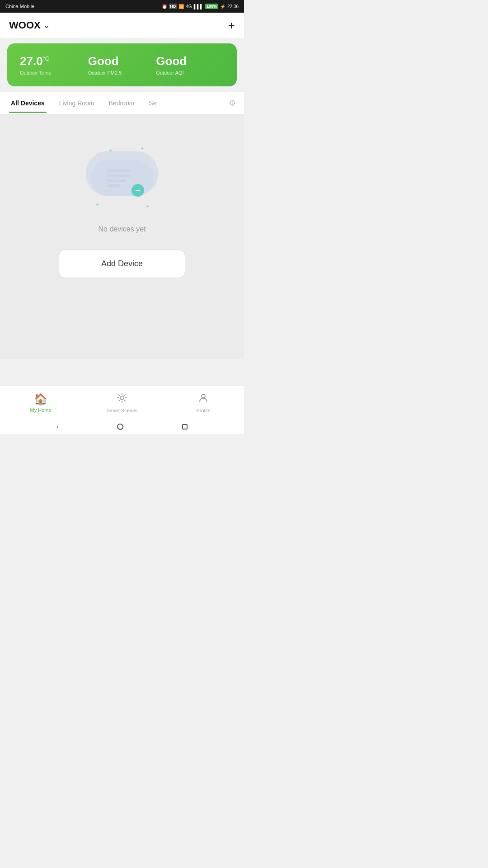 Image resolution: width=488 pixels, height=868 pixels. Describe the element at coordinates (97, 205) in the screenshot. I see `deco-star-3: ✦` at that location.